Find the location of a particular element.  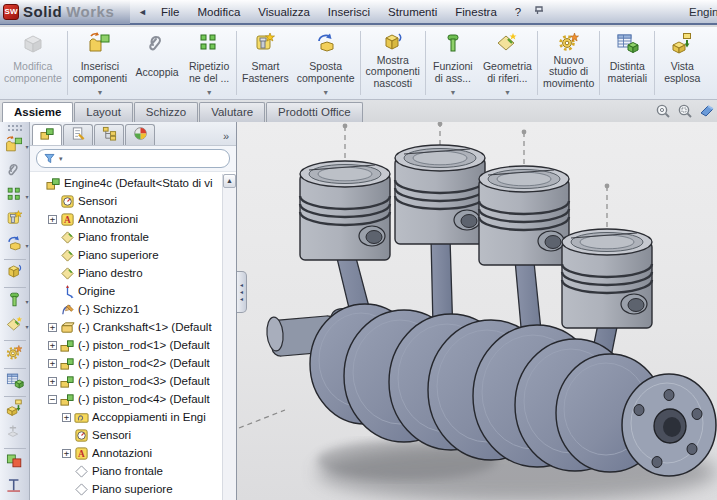

menu-finestra: Finestra is located at coordinates (476, 12).